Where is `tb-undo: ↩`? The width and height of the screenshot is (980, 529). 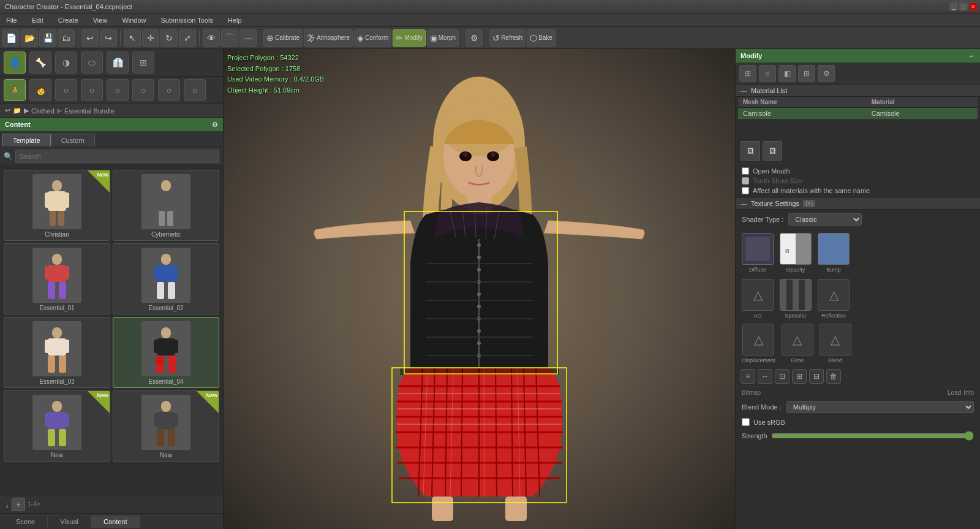 tb-undo: ↩ is located at coordinates (90, 38).